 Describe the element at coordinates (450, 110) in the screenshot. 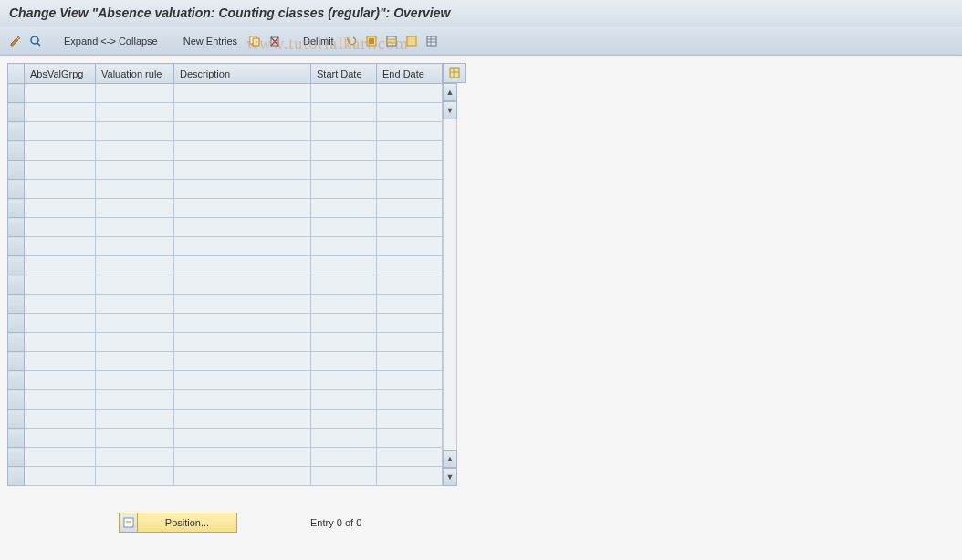

I see `scroll-down-button: ▼` at that location.